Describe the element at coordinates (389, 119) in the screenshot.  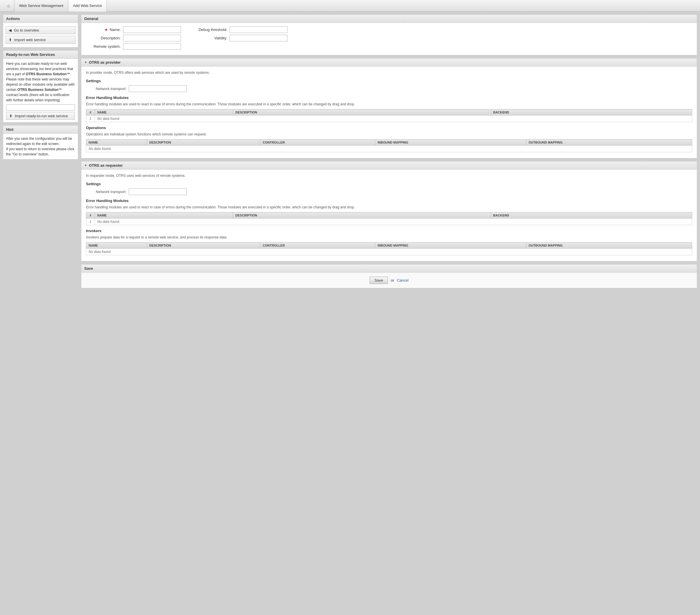
I see `provider-error-table-row-1: 1 No data found.` at that location.